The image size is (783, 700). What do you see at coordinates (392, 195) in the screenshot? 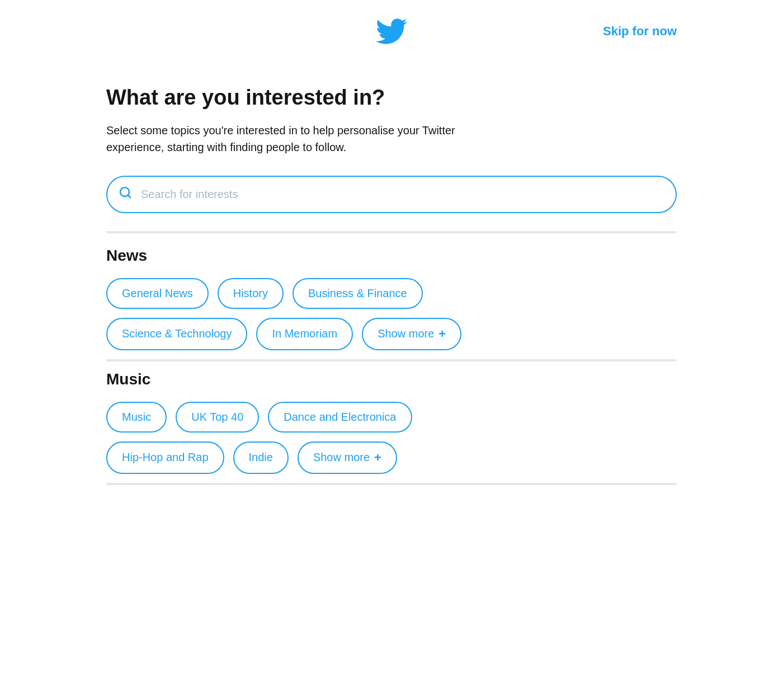
I see `search-input` at bounding box center [392, 195].